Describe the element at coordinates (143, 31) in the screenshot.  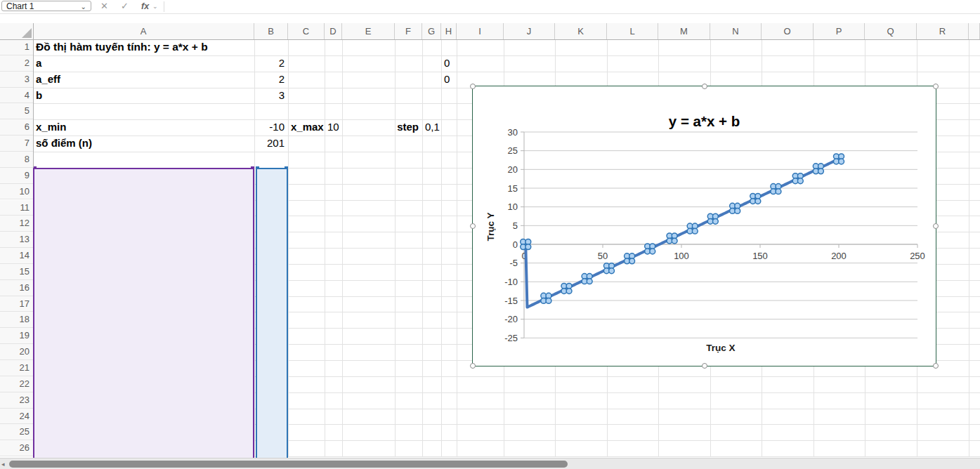
I see `column-header-A: A` at that location.